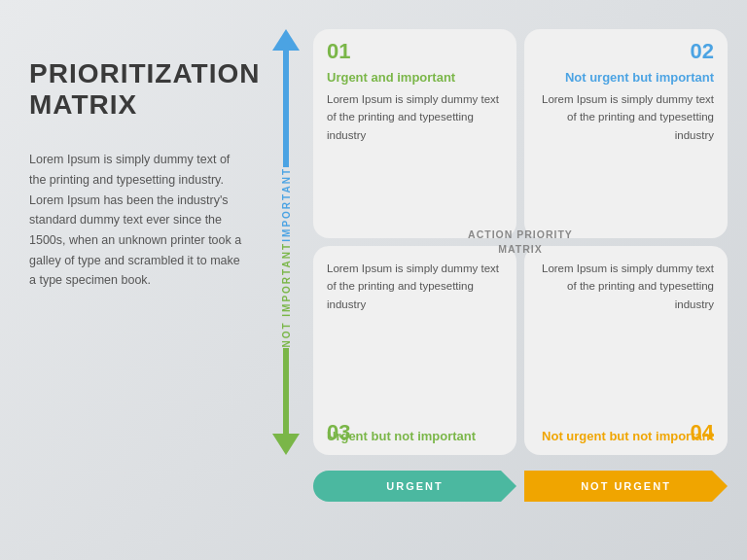 Image resolution: width=747 pixels, height=560 pixels. I want to click on urgent-label: URGENT, so click(414, 486).